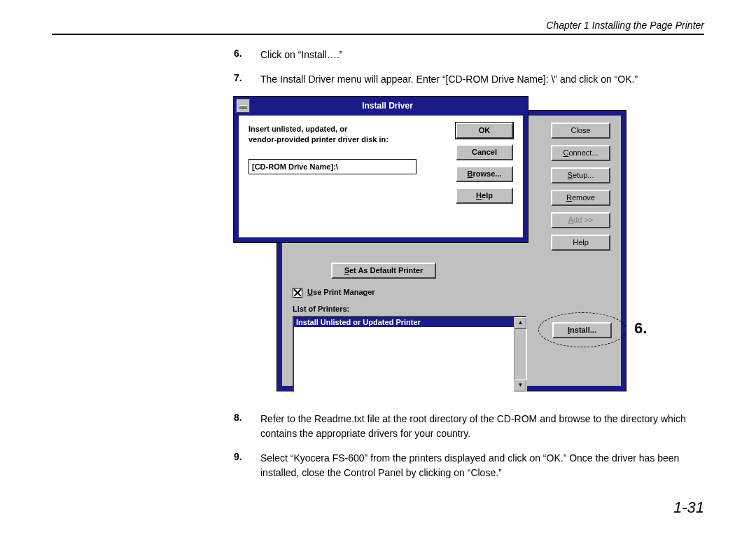 Image resolution: width=756 pixels, height=535 pixels. I want to click on set-default-printer-button: Set As Default Printer, so click(384, 270).